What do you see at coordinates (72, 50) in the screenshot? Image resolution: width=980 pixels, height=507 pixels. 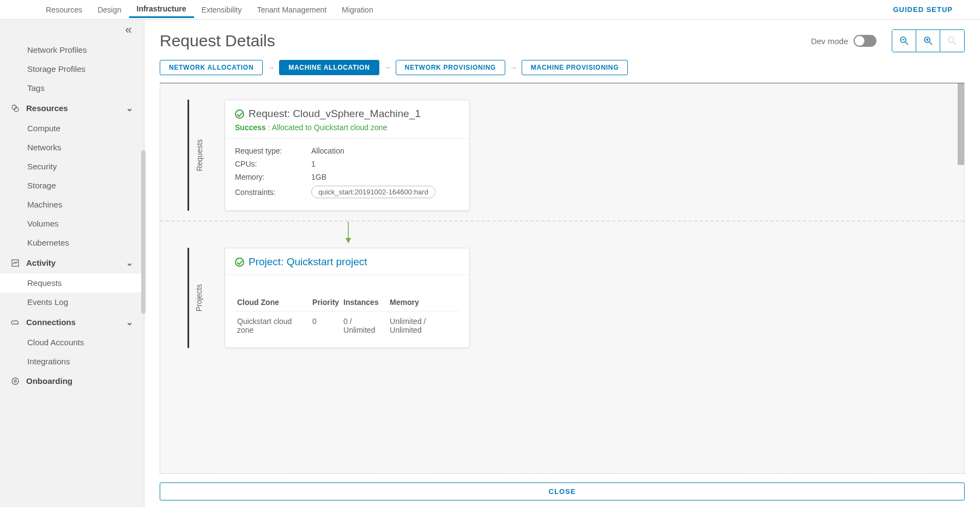 I see `sidebar-item-network-profiles: Network Profiles` at bounding box center [72, 50].